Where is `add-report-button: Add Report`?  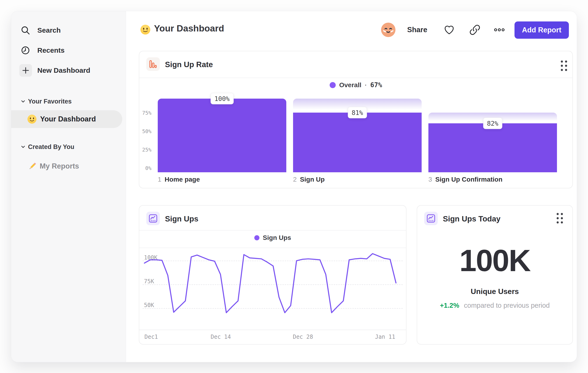 add-report-button: Add Report is located at coordinates (542, 30).